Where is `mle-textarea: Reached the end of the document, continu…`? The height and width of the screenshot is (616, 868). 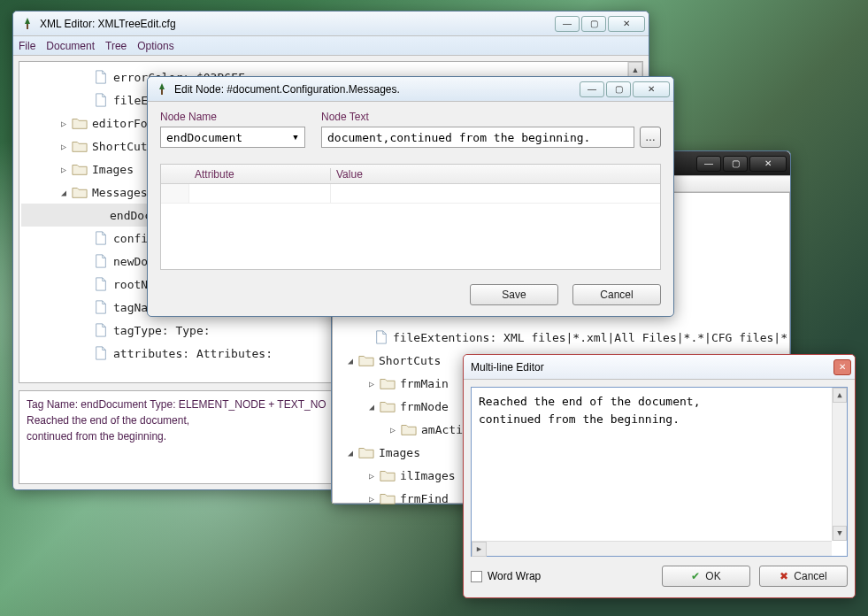
mle-textarea: Reached the end of the document, continu… is located at coordinates (659, 472).